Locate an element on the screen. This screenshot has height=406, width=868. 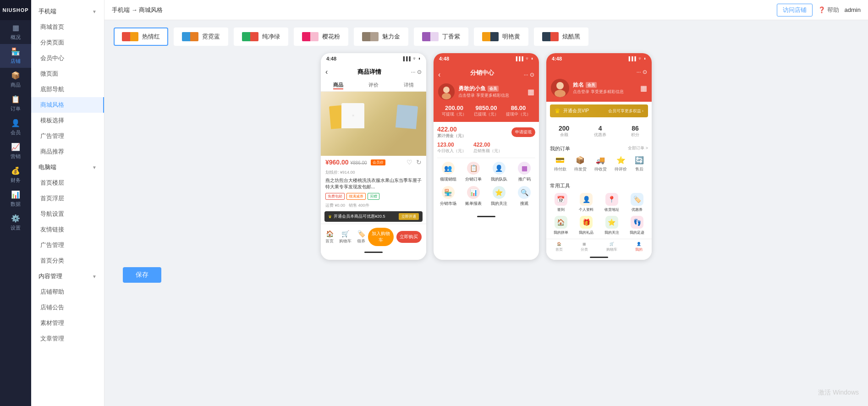
sidebar-item-product: 📦 商品 is located at coordinates (16, 80).